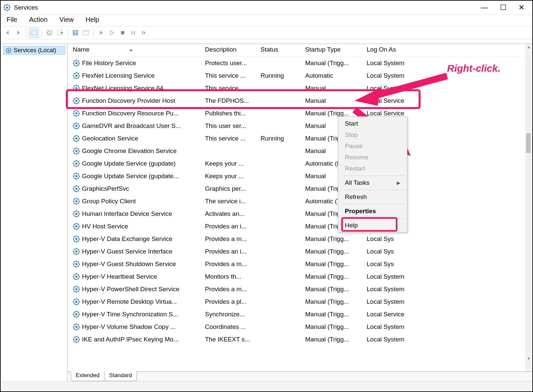  I want to click on maximize-button: ☐, so click(503, 8).